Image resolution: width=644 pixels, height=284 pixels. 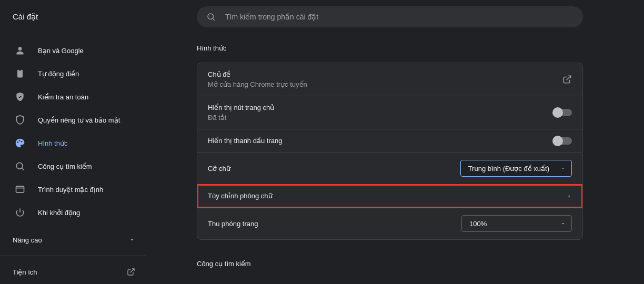 I want to click on row-title: Thu phóng trang, so click(x=233, y=224).